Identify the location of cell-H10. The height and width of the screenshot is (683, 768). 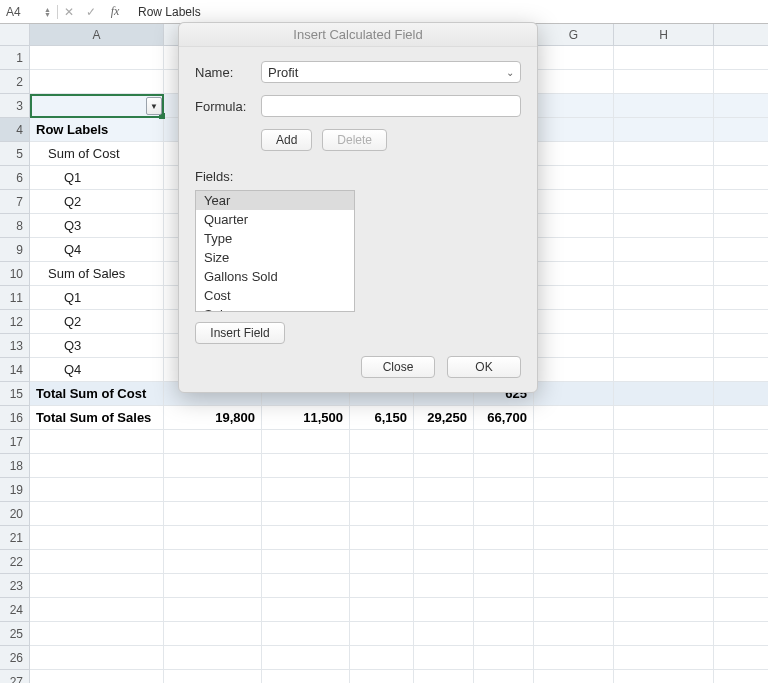
(664, 274).